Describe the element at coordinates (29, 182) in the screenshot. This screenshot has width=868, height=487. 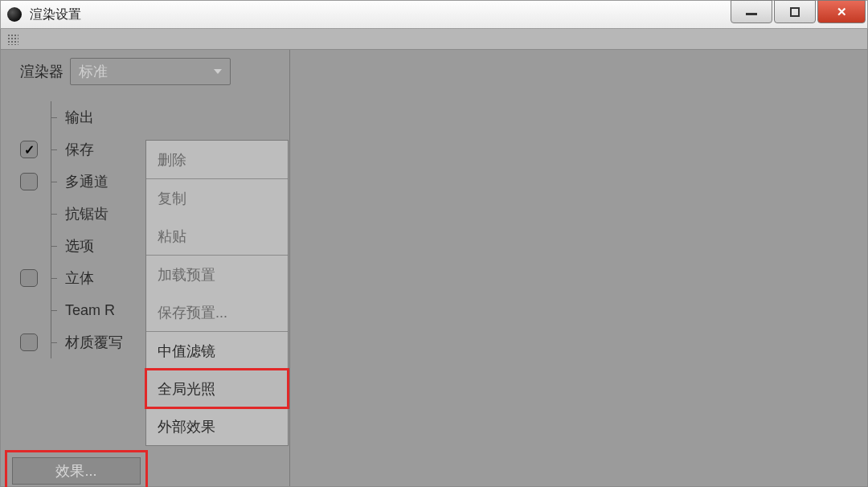
I see `checkbox-multipass` at that location.